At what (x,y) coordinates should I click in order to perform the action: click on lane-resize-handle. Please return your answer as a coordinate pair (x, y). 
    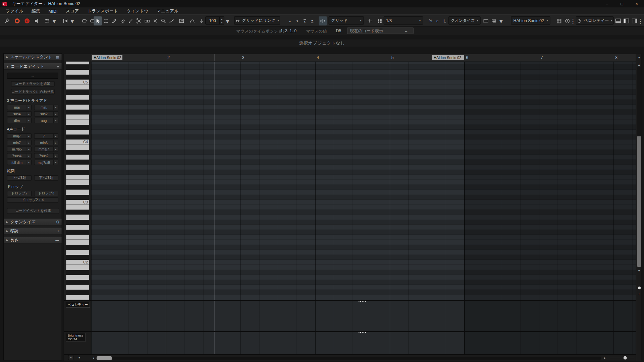
    Looking at the image, I should click on (362, 333).